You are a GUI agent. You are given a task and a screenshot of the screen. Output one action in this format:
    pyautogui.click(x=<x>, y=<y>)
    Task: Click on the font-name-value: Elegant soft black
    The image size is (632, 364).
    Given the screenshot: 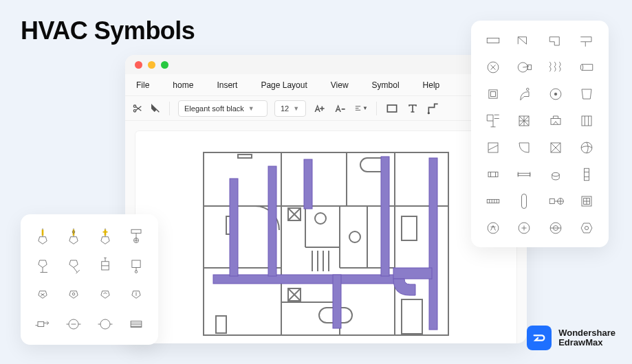 What is the action you would take?
    pyautogui.click(x=215, y=109)
    